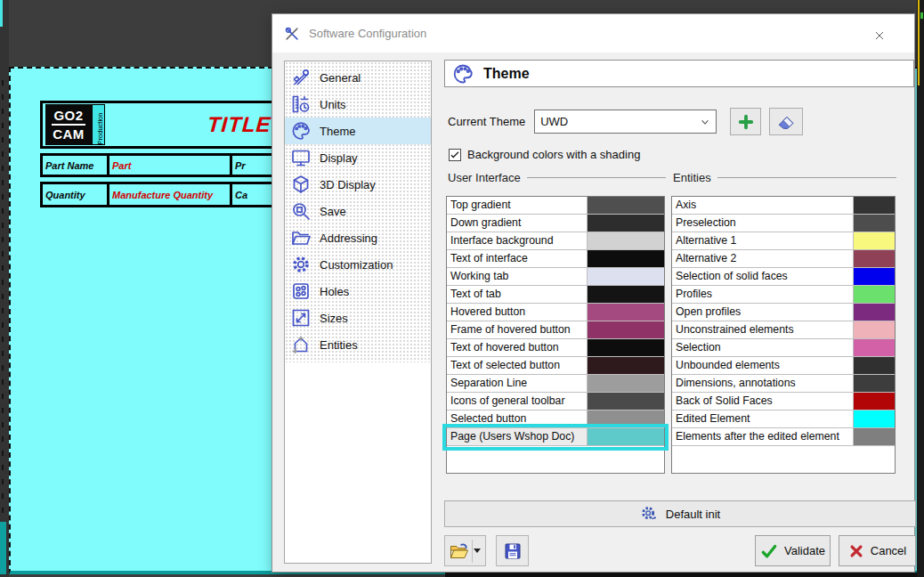  What do you see at coordinates (517, 402) in the screenshot?
I see `color-row-label: Icons of general toolbar` at bounding box center [517, 402].